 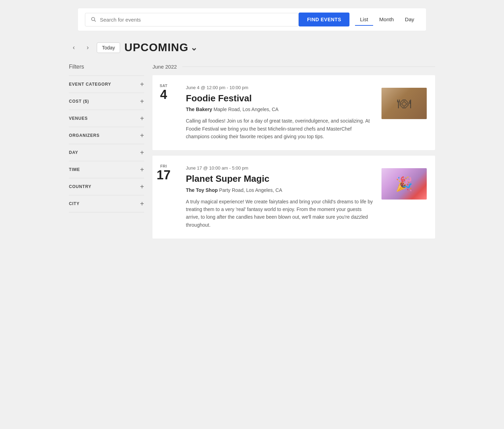 What do you see at coordinates (404, 103) in the screenshot?
I see `event-image-foodie` at bounding box center [404, 103].